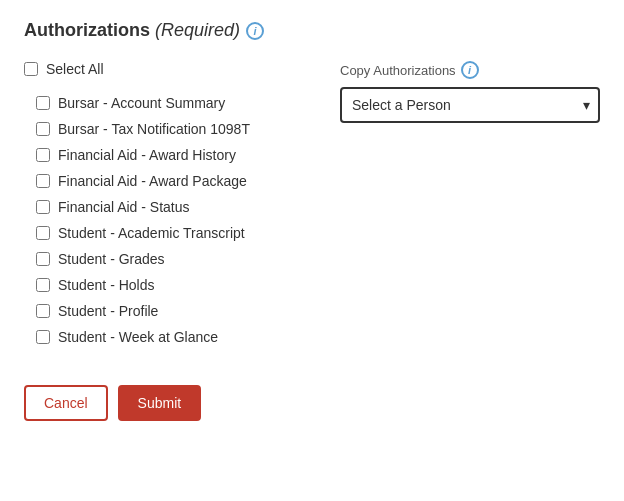 This screenshot has height=501, width=624. I want to click on list-item: Bursar - Tax Notification 1098T, so click(162, 129).